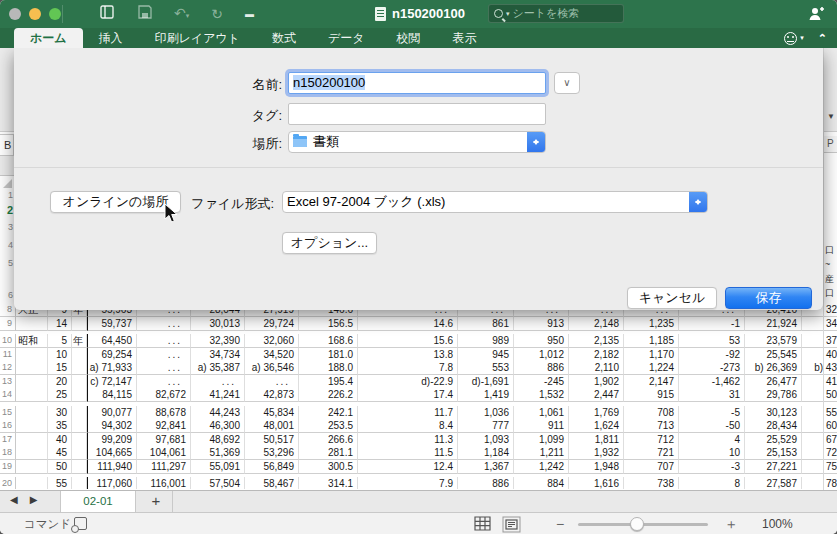 The width and height of the screenshot is (837, 534). What do you see at coordinates (346, 38) in the screenshot?
I see `ribbon-tab-4: データ` at bounding box center [346, 38].